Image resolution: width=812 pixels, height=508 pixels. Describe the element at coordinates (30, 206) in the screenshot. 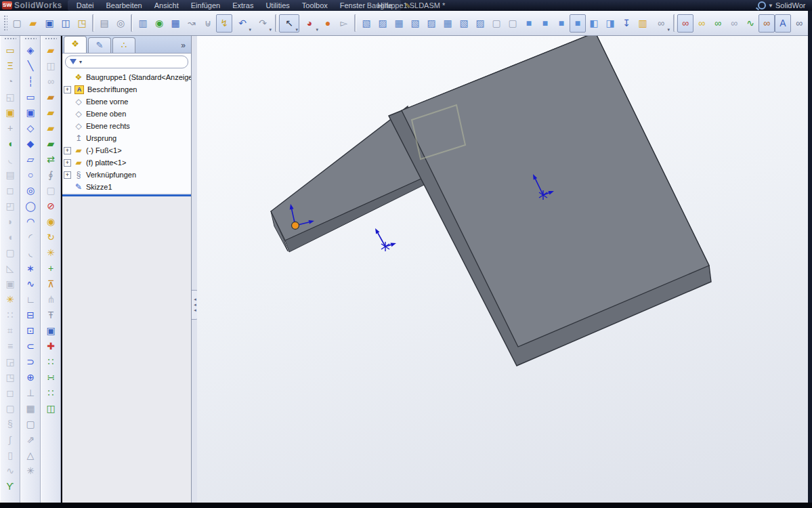

I see `ellipse-button: ◯` at that location.